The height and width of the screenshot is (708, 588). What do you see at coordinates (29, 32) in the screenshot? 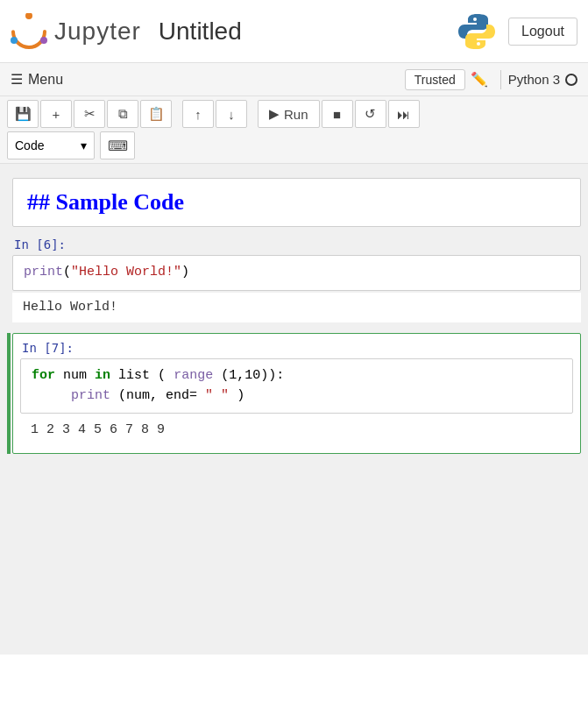
I see `jupyter-logo-icon` at bounding box center [29, 32].